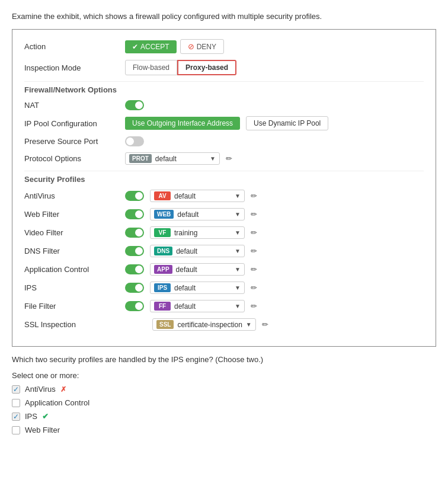 This screenshot has height=486, width=448. I want to click on appcontrol-select: APP default ▼, so click(197, 269).